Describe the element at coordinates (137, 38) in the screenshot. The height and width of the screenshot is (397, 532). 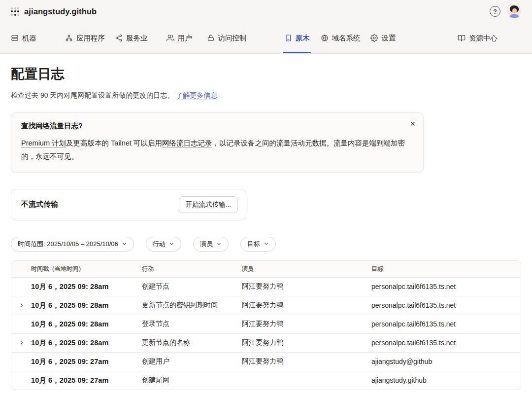
I see `nav-label: 服务业` at that location.